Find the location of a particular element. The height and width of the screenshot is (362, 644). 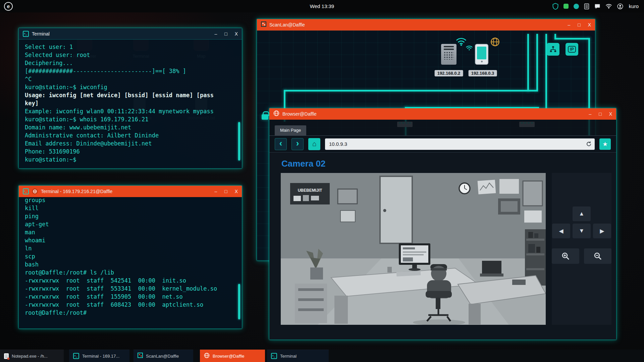

pan-up-button: ▲ is located at coordinates (582, 214).